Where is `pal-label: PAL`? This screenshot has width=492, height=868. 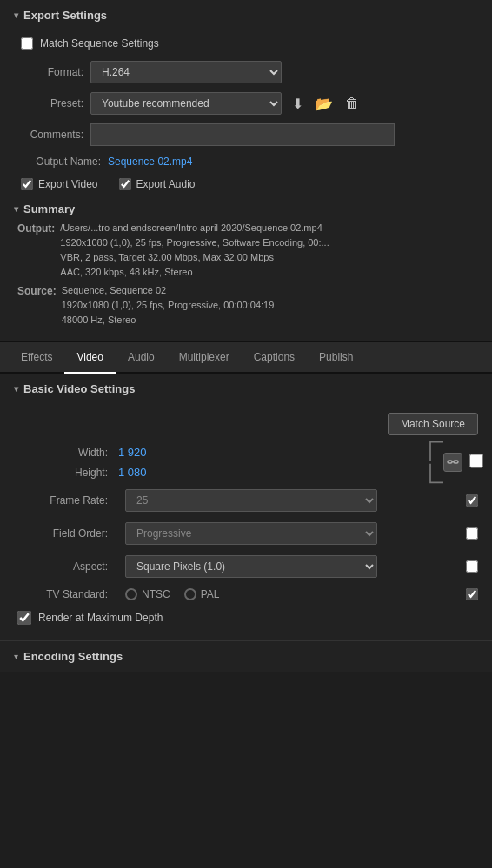 pal-label: PAL is located at coordinates (210, 594).